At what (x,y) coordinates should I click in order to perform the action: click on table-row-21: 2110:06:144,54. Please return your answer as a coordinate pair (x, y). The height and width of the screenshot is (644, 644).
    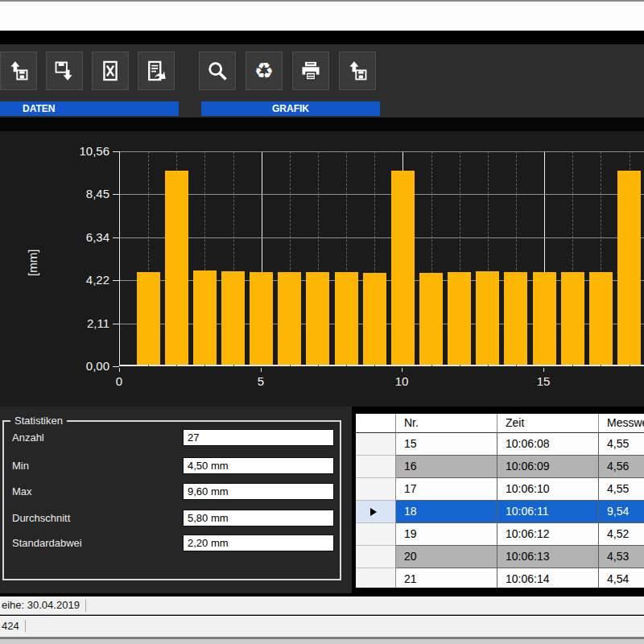
    Looking at the image, I should click on (500, 578).